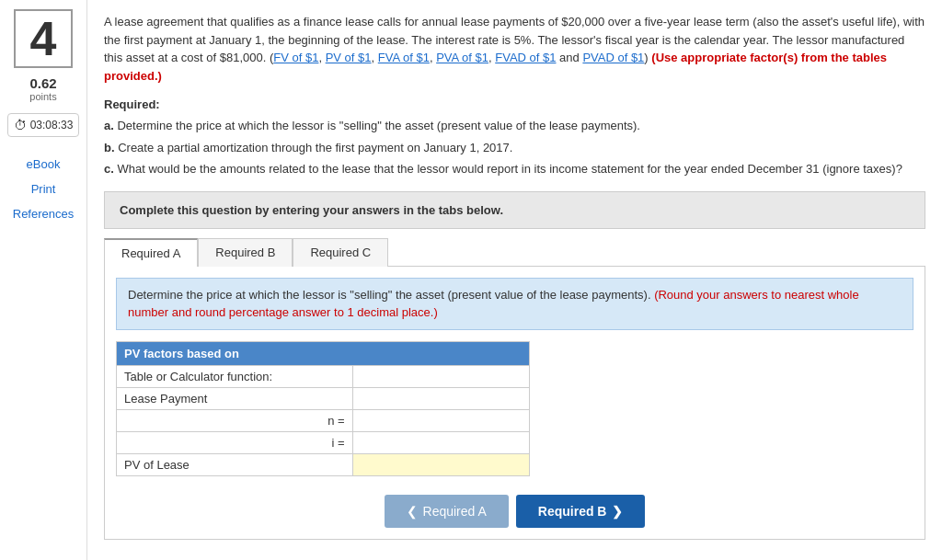 The height and width of the screenshot is (560, 942). I want to click on instruction-text: Determine the price at which the lessor …, so click(391, 294).